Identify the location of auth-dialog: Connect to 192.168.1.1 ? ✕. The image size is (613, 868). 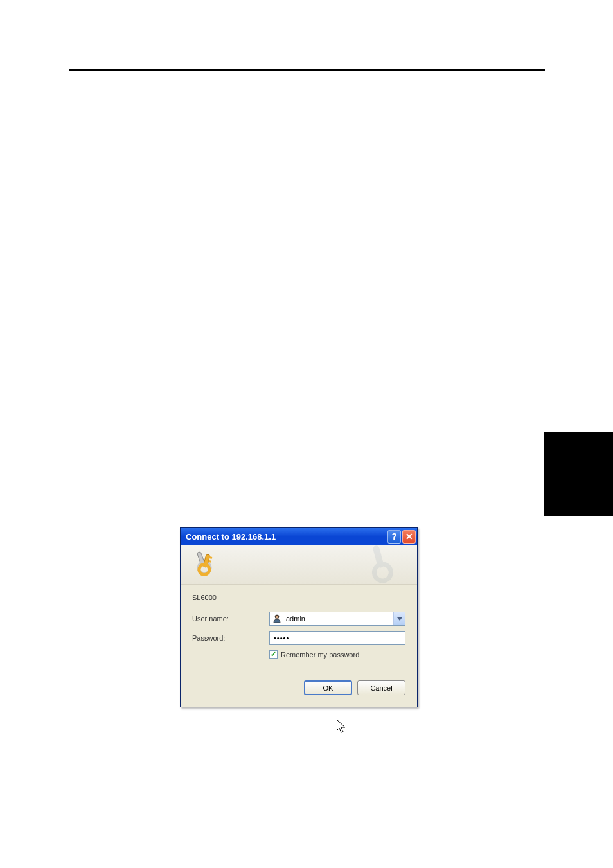
(299, 617).